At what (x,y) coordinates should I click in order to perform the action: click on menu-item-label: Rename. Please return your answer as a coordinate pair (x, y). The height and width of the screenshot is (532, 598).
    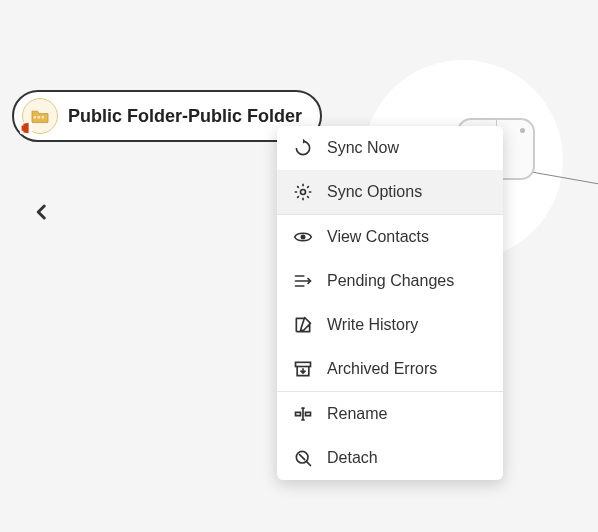
    Looking at the image, I should click on (357, 414).